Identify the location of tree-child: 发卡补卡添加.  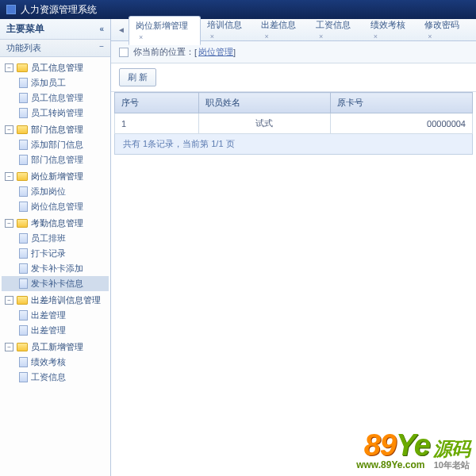
(56, 268).